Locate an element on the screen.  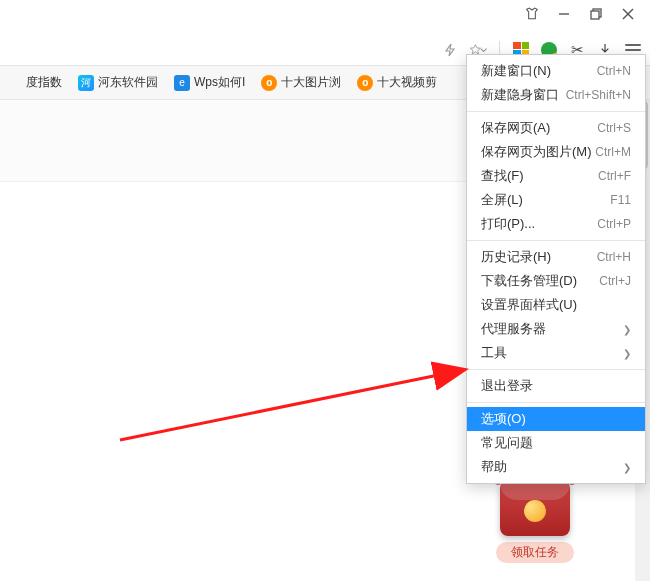
close-button is located at coordinates (628, 14).